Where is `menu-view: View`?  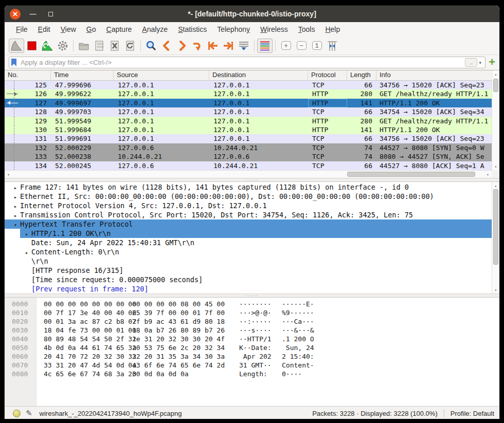 menu-view: View is located at coordinates (68, 29).